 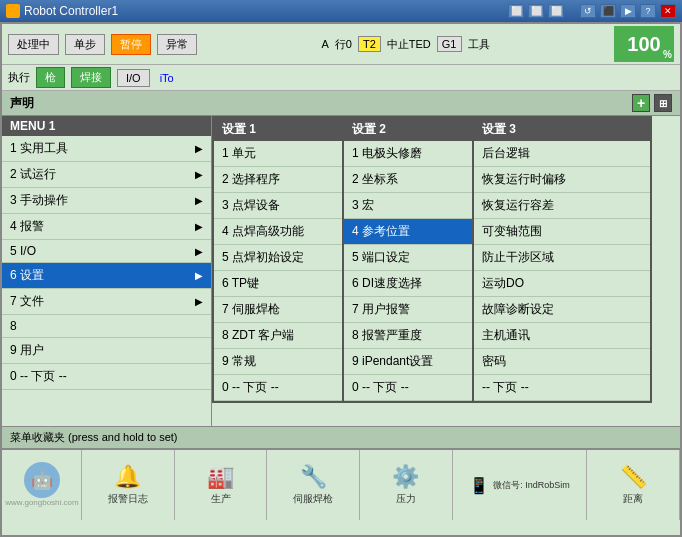 What do you see at coordinates (562, 180) in the screenshot?
I see `menu4-item-2: 恢复运行时偏移` at bounding box center [562, 180].